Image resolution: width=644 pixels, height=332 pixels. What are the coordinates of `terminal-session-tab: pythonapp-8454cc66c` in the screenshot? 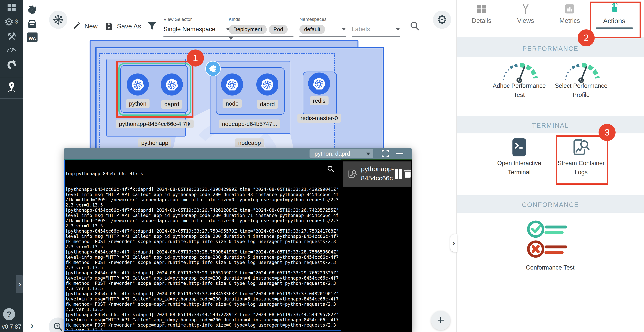 It's located at (377, 174).